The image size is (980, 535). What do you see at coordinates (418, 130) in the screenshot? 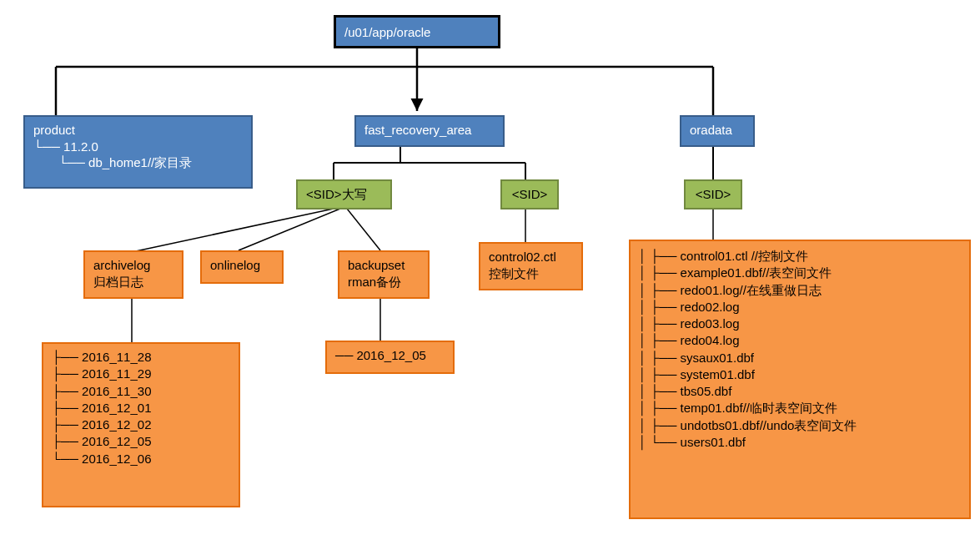
I see `fast-recovery-title: fast_recovery_area` at bounding box center [418, 130].